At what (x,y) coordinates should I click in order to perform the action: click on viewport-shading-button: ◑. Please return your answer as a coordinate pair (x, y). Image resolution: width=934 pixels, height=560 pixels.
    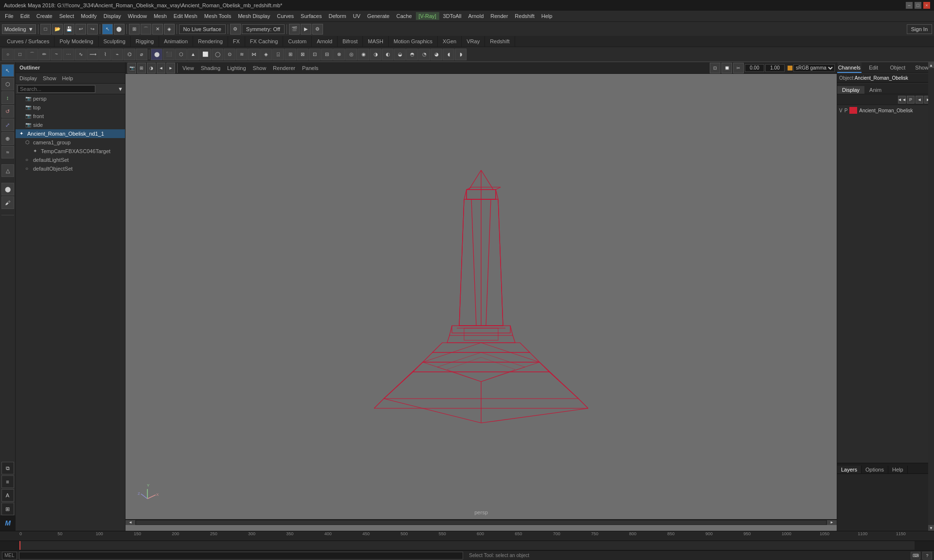
    Looking at the image, I should click on (151, 68).